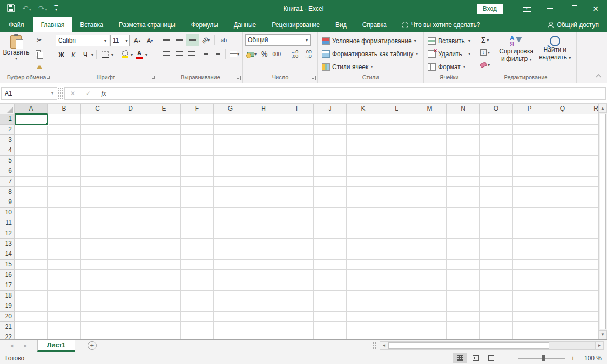 The width and height of the screenshot is (607, 364). What do you see at coordinates (245, 25) in the screenshot?
I see `ribbon-tab: Данные` at bounding box center [245, 25].